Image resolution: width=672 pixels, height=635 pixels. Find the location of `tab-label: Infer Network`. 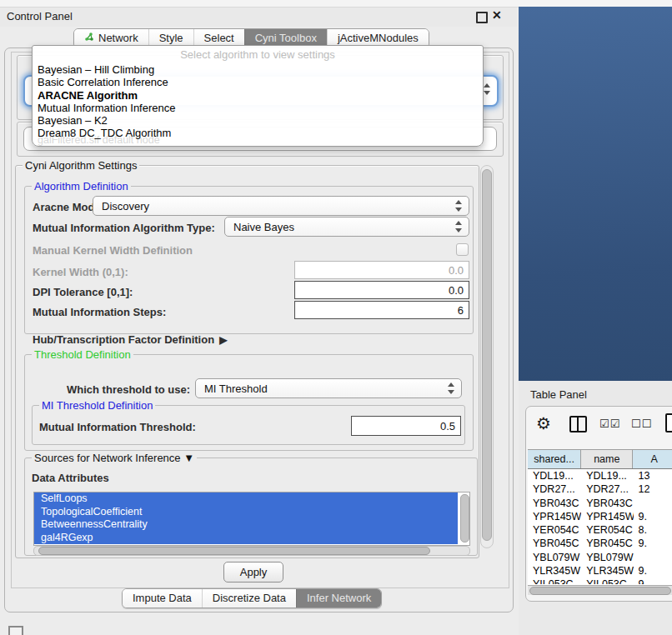

tab-label: Infer Network is located at coordinates (339, 598).